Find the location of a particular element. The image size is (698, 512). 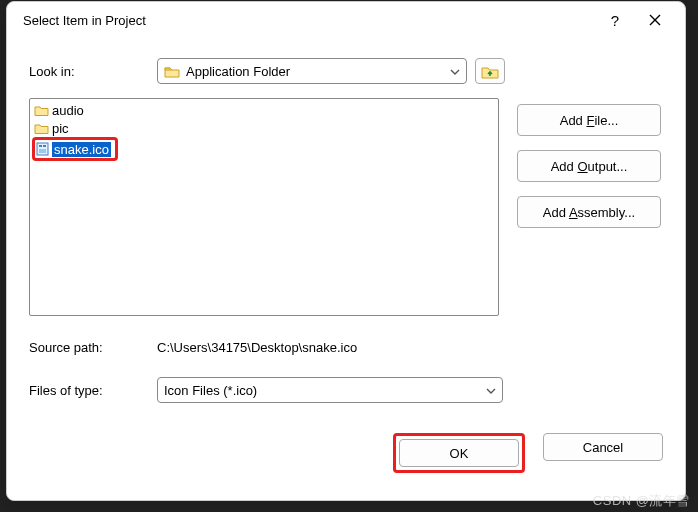

dialog-actions: OK Cancel is located at coordinates (346, 453).